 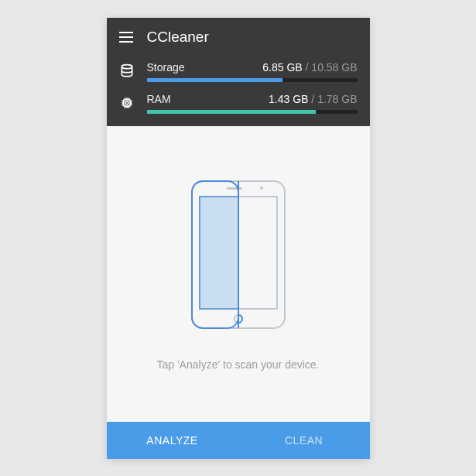 What do you see at coordinates (238, 365) in the screenshot?
I see `hint-text: Tap 'Analyze' to scan your device.` at bounding box center [238, 365].